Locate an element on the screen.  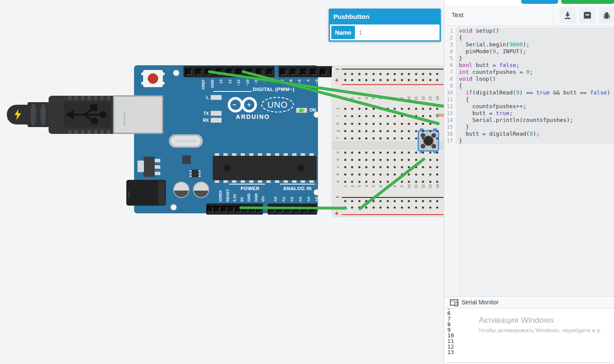
reset-button is located at coordinates (153, 79).